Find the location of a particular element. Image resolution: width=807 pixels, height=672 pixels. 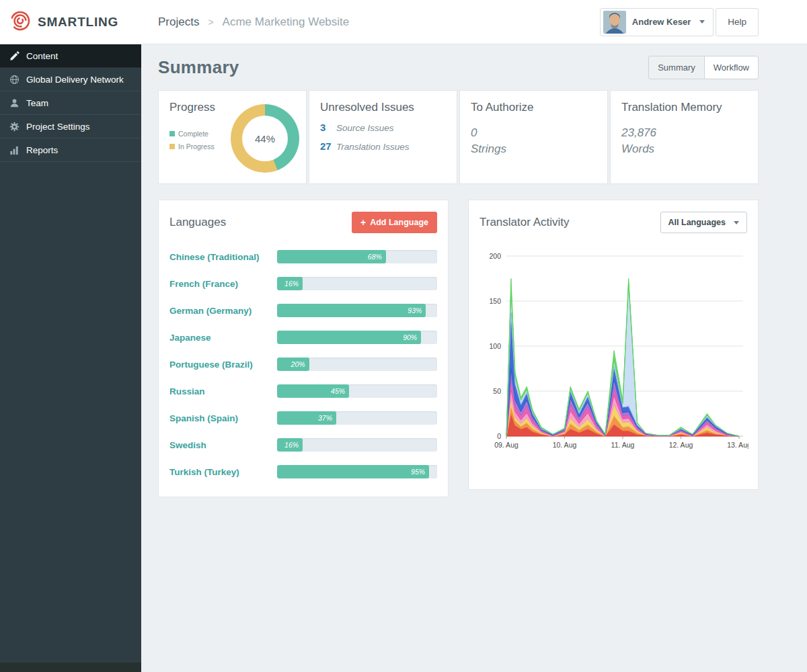

language-list: Chinese (Traditional)68%French (France)1… is located at coordinates (303, 364).